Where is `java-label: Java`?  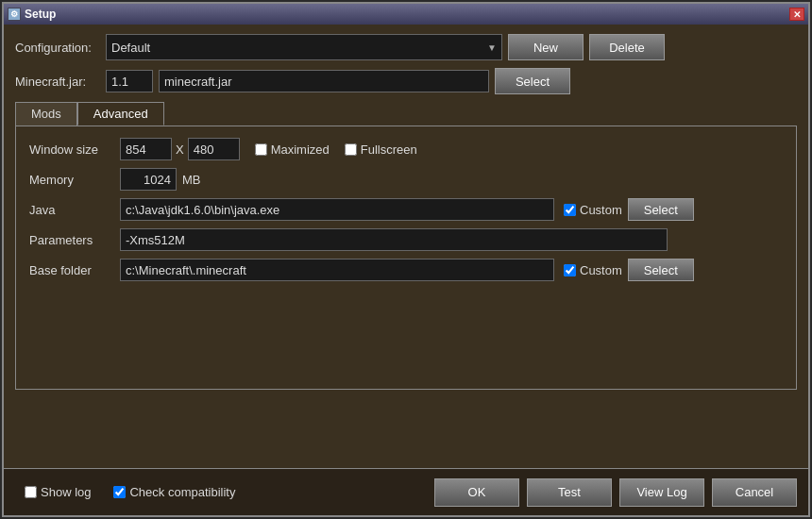
java-label: Java is located at coordinates (72, 209).